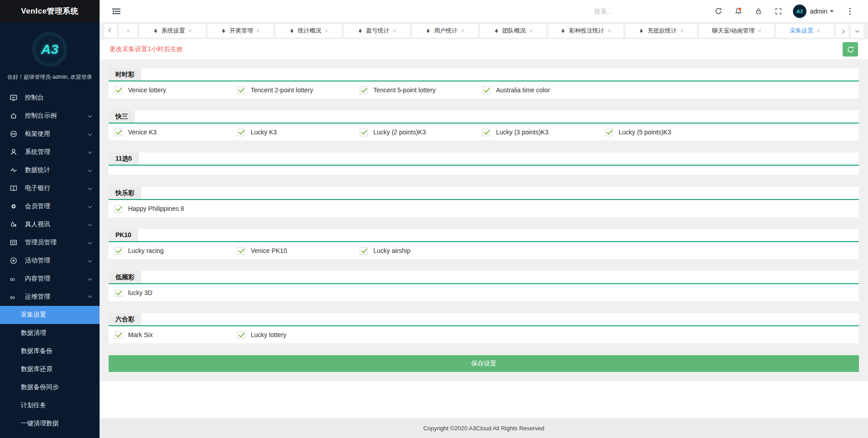  I want to click on sidebar-item: 控制台示例, so click(50, 116).